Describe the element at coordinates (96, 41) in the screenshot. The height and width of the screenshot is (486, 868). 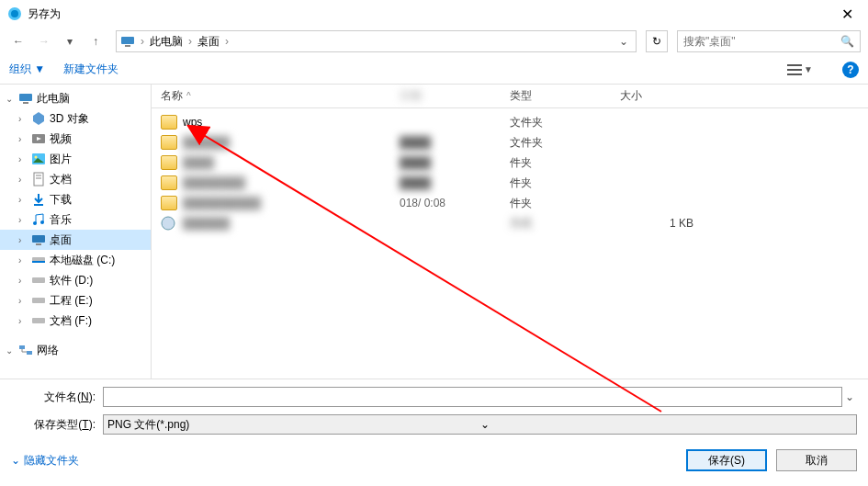
I see `up-button: ↑` at that location.